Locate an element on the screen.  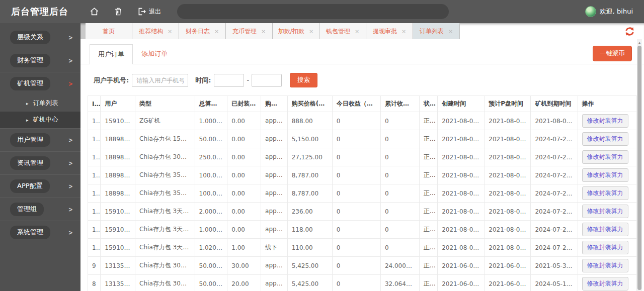
vertical-scrollbar: ▲ is located at coordinates (639, 165).